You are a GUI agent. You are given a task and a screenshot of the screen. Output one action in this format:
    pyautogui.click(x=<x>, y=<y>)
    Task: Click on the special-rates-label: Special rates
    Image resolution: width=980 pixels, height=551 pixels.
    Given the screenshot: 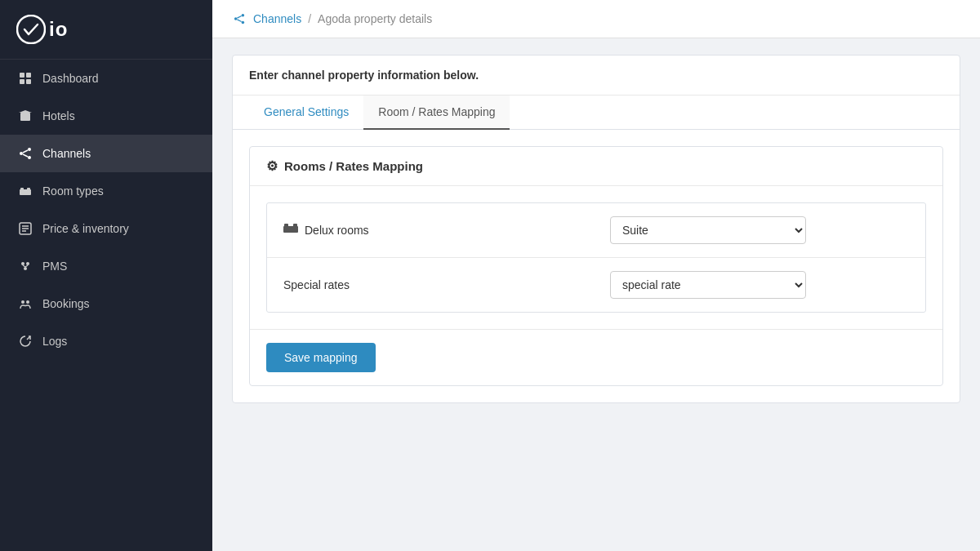 What is the action you would take?
    pyautogui.click(x=317, y=285)
    